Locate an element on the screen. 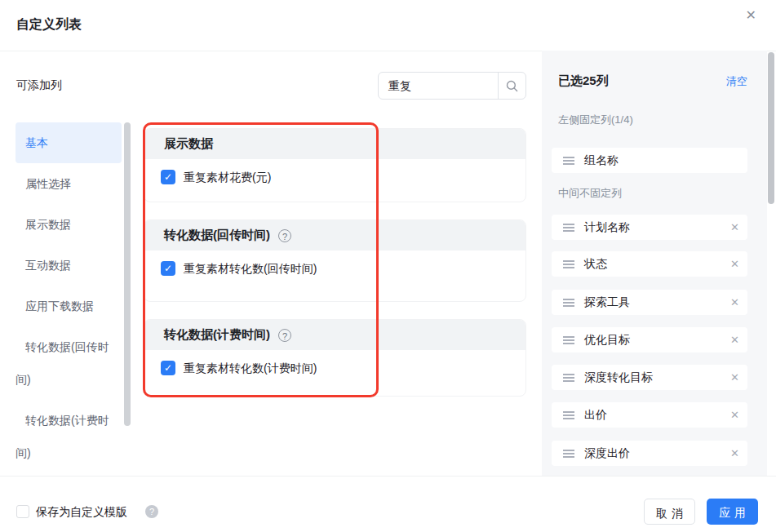  sidebar-scrollbar is located at coordinates (127, 274).